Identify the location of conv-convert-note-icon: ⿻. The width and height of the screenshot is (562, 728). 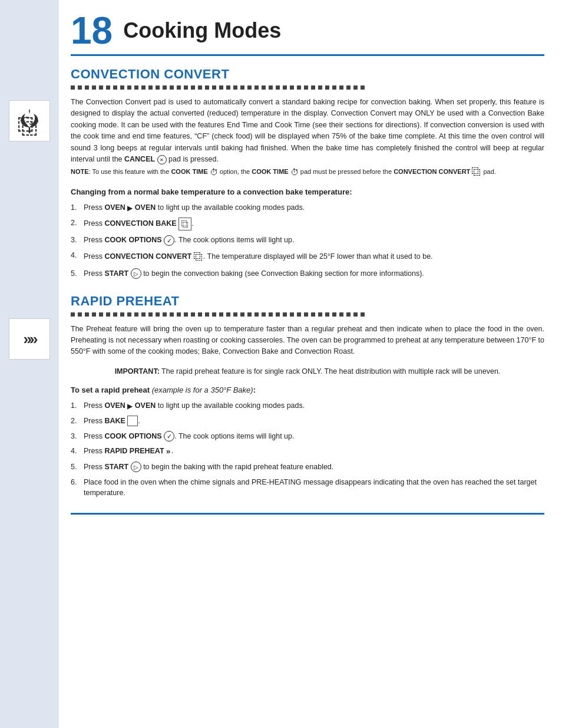
(477, 172).